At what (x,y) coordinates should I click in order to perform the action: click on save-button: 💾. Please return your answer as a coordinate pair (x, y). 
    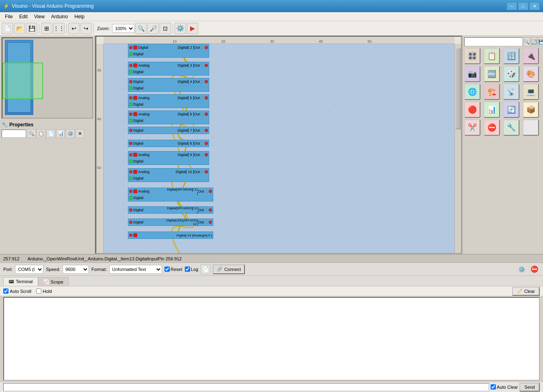
    Looking at the image, I should click on (32, 28).